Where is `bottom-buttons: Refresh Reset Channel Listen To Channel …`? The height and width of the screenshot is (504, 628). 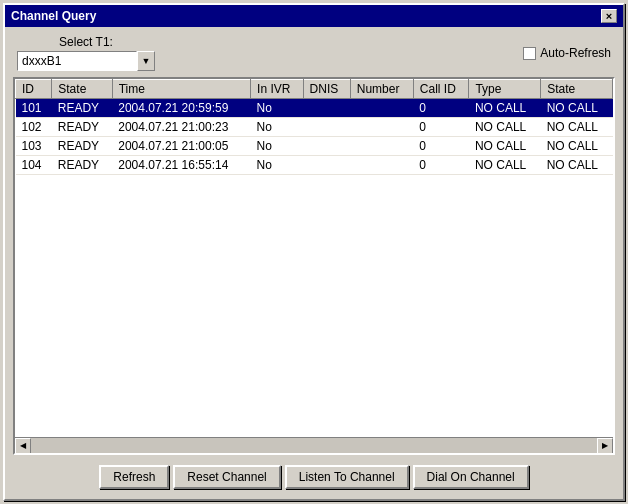
bottom-buttons: Refresh Reset Channel Listen To Channel … is located at coordinates (314, 476).